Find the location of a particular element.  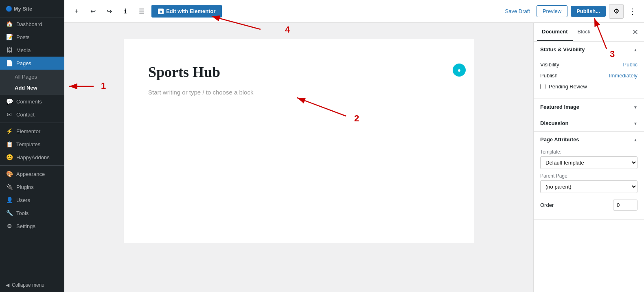

page-attributes-toggle-icon is located at coordinates (635, 139).